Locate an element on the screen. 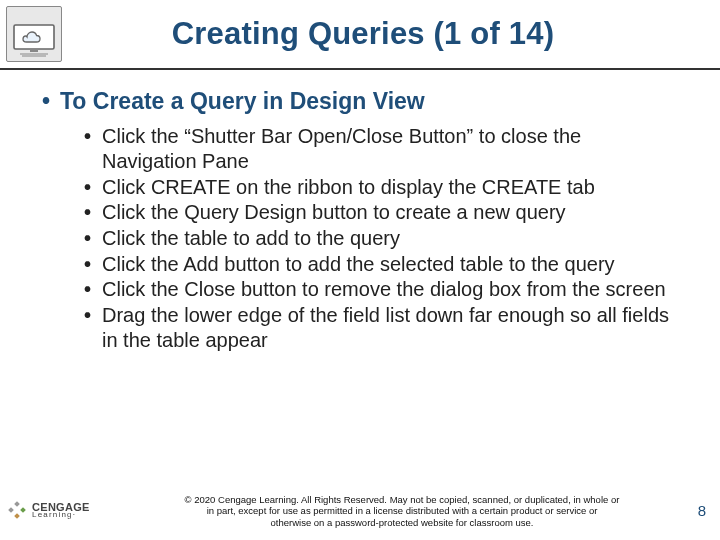 The image size is (720, 540). list-item: Drag the lower edge of the field list do… is located at coordinates (376, 328).